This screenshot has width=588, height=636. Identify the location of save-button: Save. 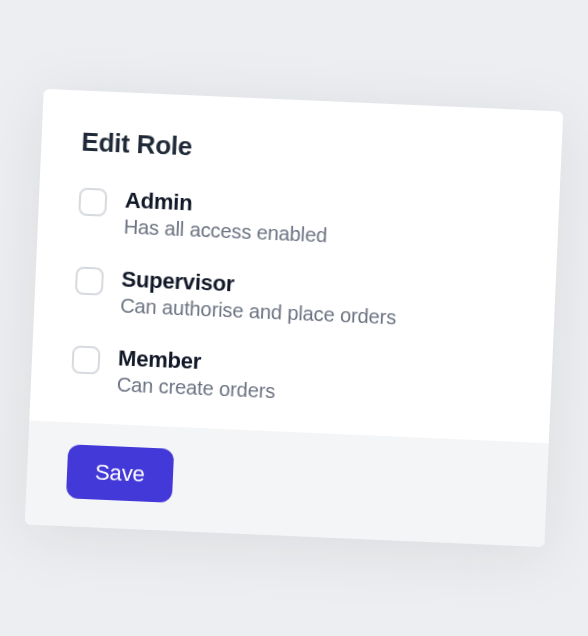
(120, 474).